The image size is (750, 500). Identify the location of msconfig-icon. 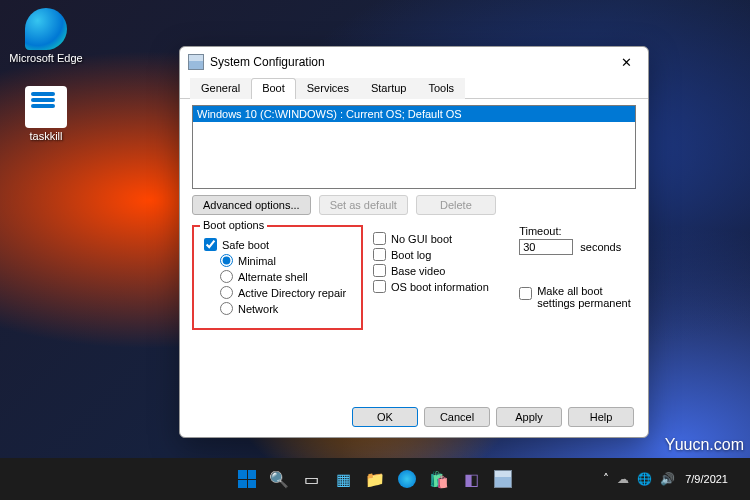
(503, 479).